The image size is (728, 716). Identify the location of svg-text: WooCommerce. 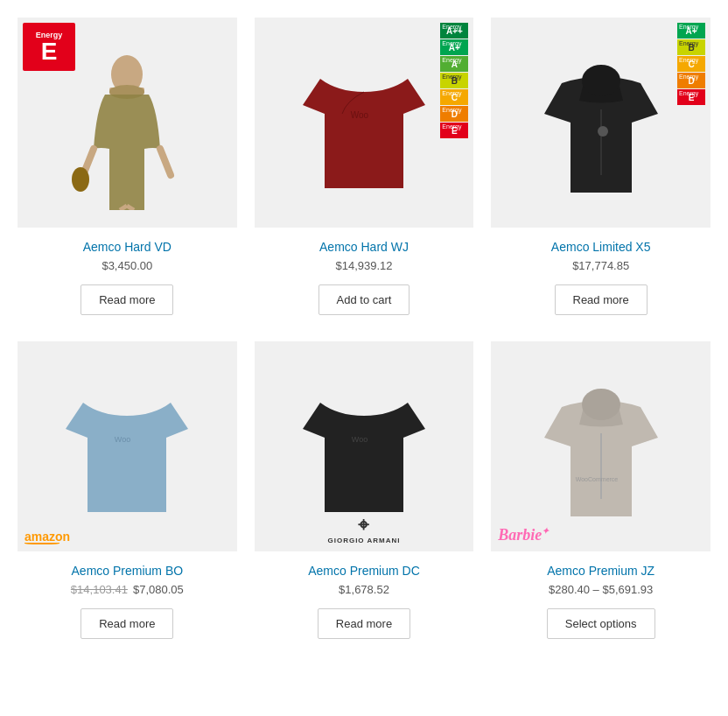
(597, 480).